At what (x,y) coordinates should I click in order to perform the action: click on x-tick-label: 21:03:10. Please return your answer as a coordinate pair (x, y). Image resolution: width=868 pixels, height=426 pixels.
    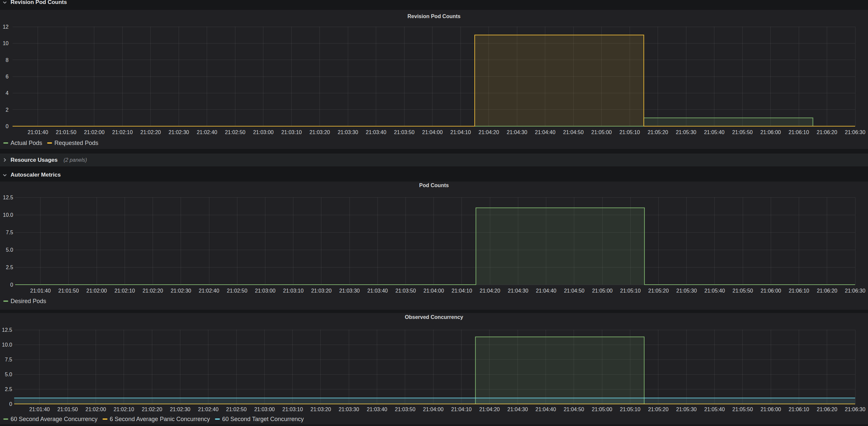
    Looking at the image, I should click on (292, 409).